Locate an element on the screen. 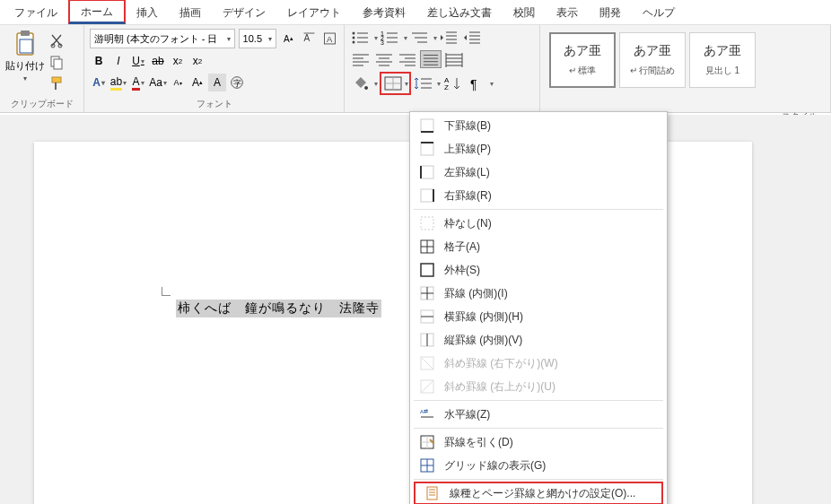 The width and height of the screenshot is (831, 504). tab-layout: レイアウト is located at coordinates (314, 13).